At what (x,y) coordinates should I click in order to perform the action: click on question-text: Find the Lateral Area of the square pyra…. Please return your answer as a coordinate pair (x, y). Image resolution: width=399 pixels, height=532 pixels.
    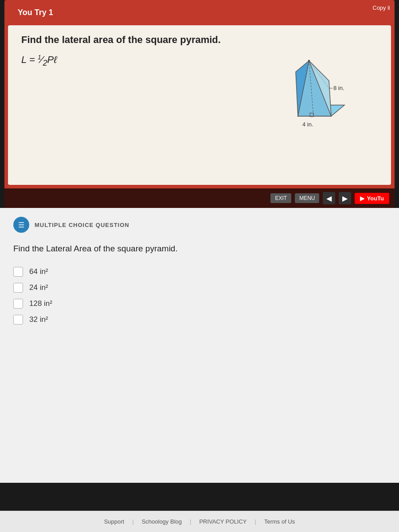
    Looking at the image, I should click on (200, 249).